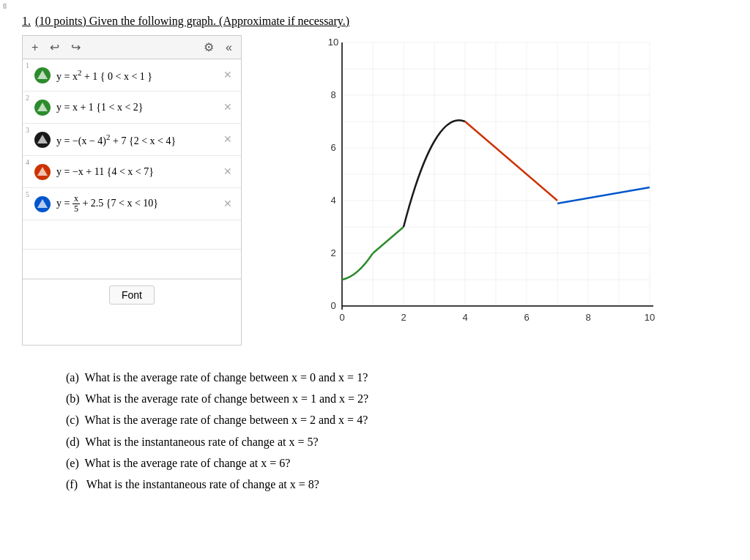 This screenshot has height=560, width=750. What do you see at coordinates (26, 21) in the screenshot?
I see `problem-number: 1.` at bounding box center [26, 21].